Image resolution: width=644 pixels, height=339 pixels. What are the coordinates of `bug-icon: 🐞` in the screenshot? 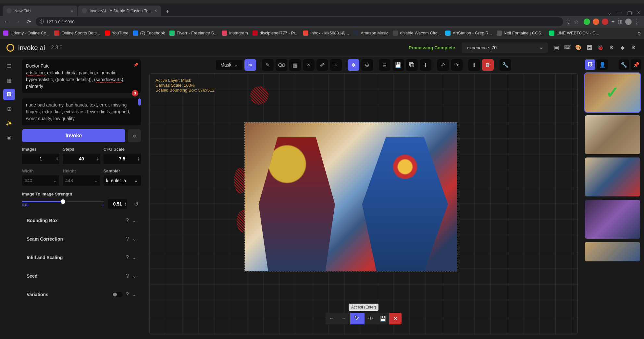 It's located at (601, 48).